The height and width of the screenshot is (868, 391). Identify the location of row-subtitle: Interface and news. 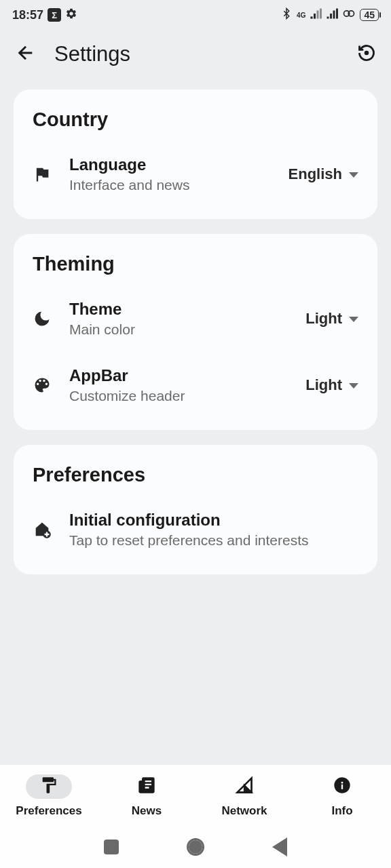
(170, 185).